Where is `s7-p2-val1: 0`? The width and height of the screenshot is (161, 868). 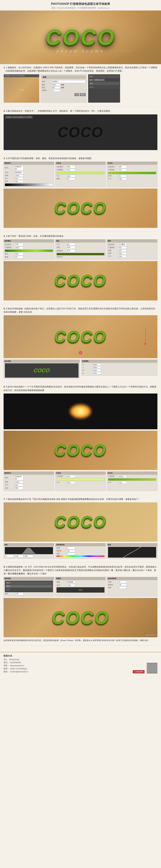
s7-p2-val1: 0 is located at coordinates (71, 548).